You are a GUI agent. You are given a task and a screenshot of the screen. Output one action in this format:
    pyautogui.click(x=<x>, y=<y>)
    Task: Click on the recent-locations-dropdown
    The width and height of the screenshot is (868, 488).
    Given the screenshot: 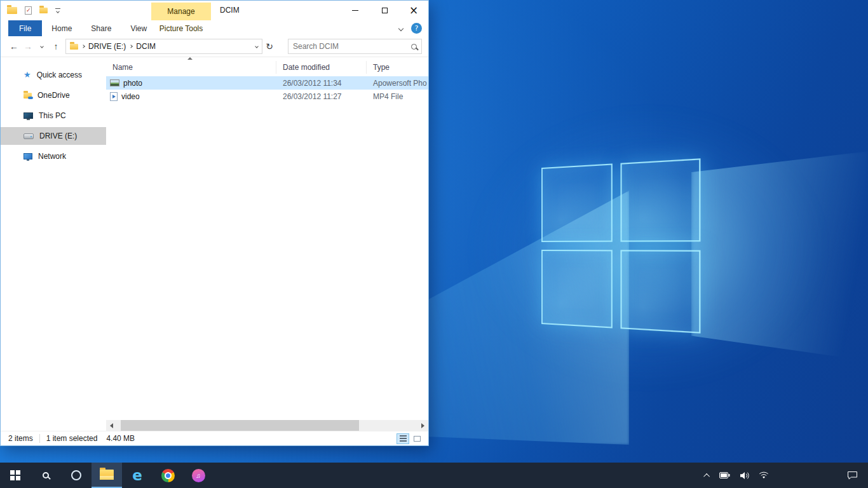 What is the action you would take?
    pyautogui.click(x=42, y=46)
    